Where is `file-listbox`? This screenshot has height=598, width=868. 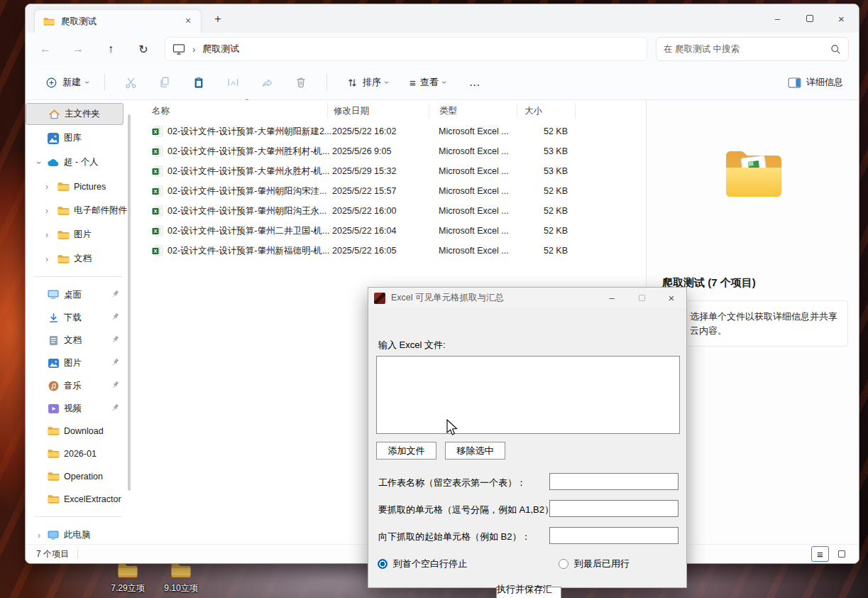 file-listbox is located at coordinates (528, 395).